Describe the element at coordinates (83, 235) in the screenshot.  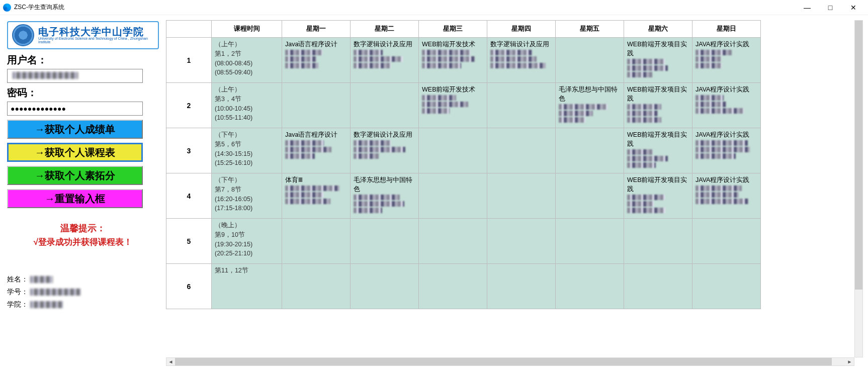
I see `hint-box: 温馨提示： √登录成功并获得课程表！` at that location.